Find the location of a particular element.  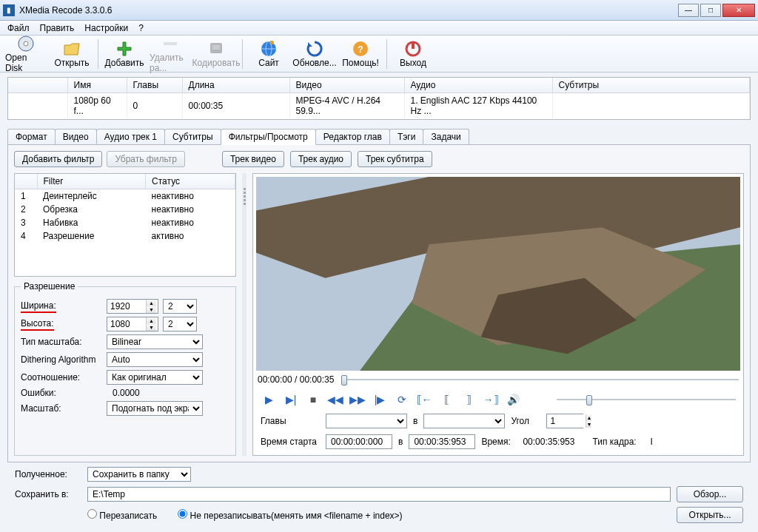

track-subs-button: Трек субтитра is located at coordinates (395, 159).